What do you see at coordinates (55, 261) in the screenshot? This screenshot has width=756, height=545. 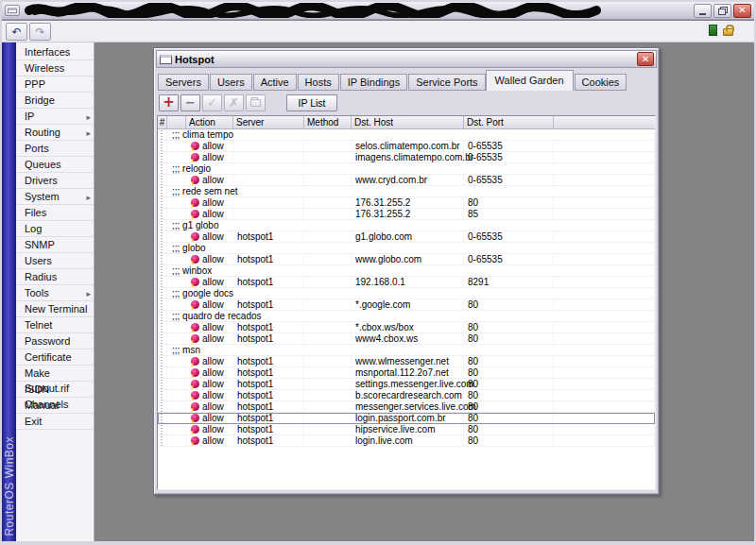 I see `sidebar-item-users: Users` at bounding box center [55, 261].